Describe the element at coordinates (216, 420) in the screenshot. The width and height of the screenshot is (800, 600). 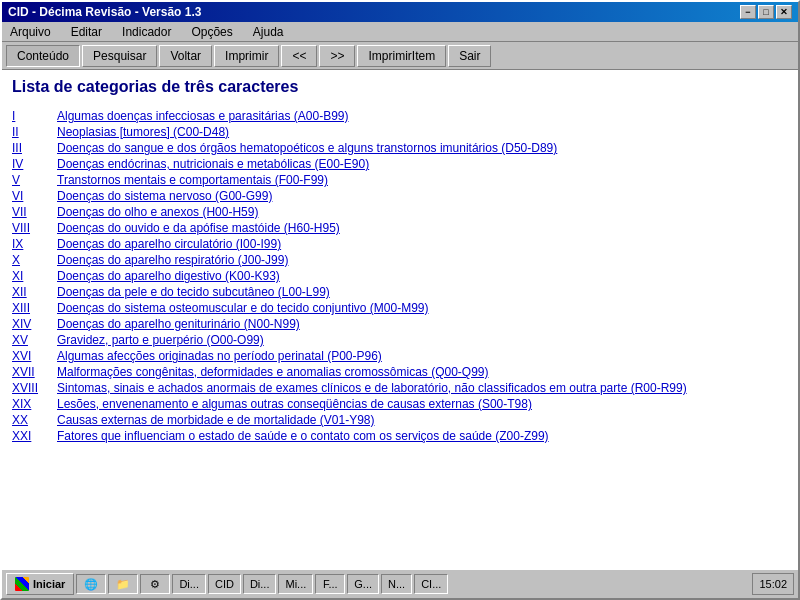
I see `category-description-link: Causas externas de morbidade e de mortal…` at that location.